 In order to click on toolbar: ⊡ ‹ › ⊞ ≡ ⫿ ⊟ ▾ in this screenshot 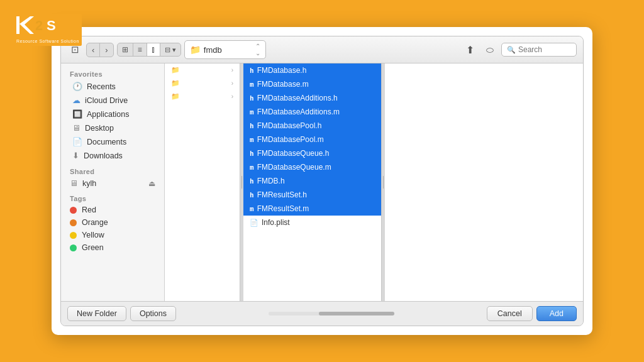, I will do `click(322, 50)`.